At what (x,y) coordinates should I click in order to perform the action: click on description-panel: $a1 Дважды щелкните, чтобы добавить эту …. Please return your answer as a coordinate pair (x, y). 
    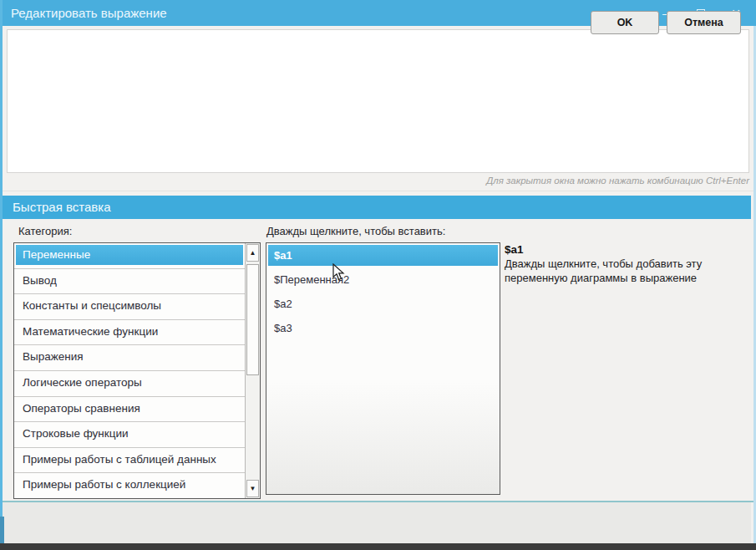
    Looking at the image, I should click on (618, 264).